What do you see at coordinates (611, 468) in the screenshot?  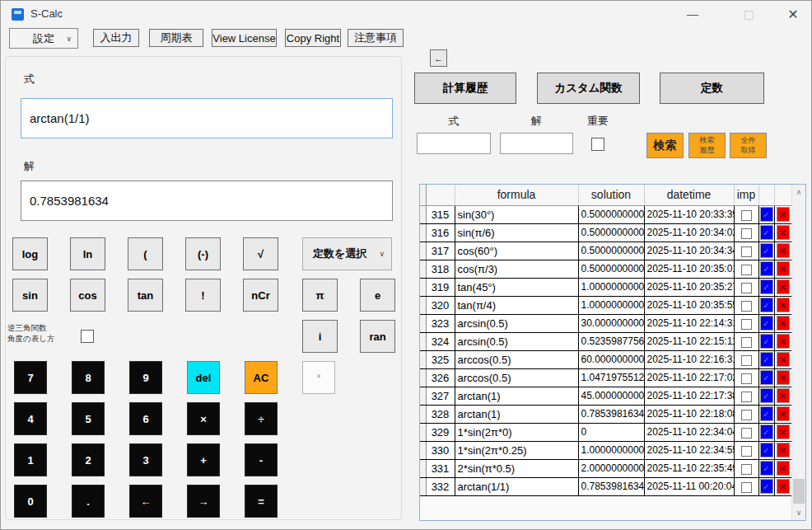 I see `cell-solution: 2.0000000000` at bounding box center [611, 468].